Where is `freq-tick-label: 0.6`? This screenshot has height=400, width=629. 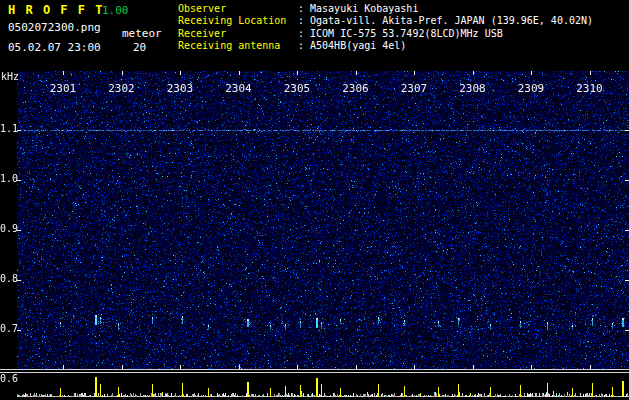
freq-tick-label: 0.6 is located at coordinates (8, 378).